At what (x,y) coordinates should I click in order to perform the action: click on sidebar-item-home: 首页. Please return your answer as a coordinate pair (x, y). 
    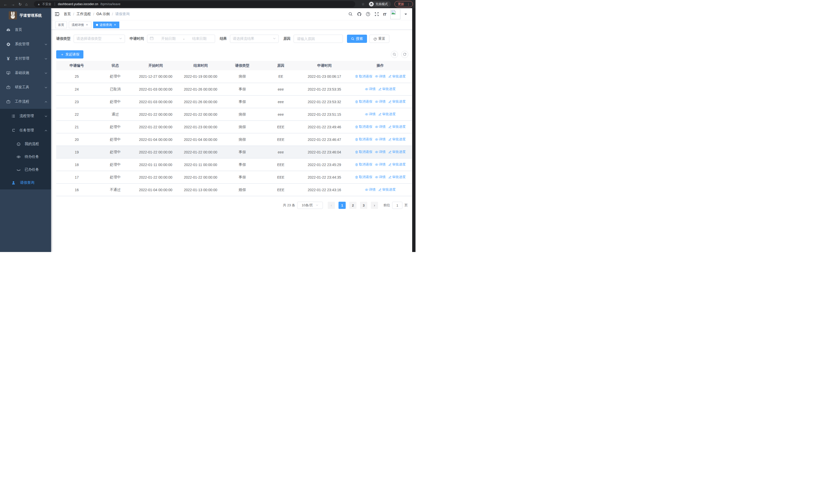
    Looking at the image, I should click on (26, 30).